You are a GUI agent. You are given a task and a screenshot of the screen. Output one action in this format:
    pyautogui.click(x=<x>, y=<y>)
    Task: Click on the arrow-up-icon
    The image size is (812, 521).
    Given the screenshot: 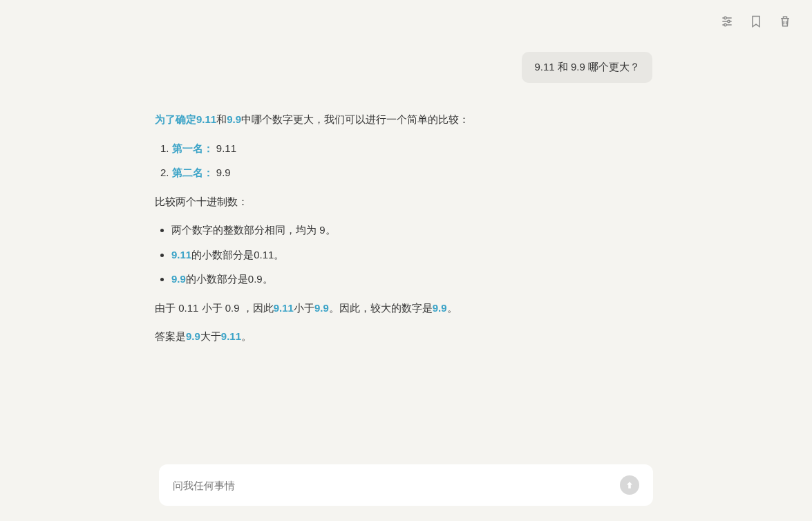 What is the action you would take?
    pyautogui.click(x=630, y=485)
    